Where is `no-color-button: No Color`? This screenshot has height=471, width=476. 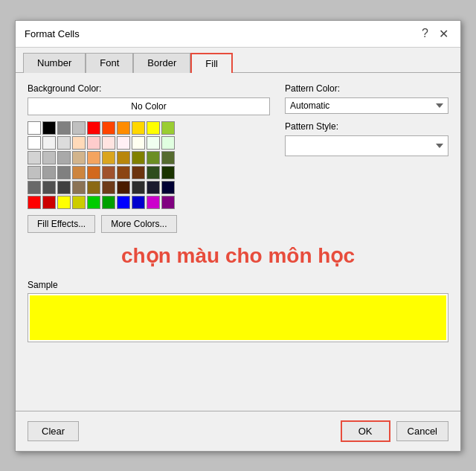 no-color-button: No Color is located at coordinates (149, 106).